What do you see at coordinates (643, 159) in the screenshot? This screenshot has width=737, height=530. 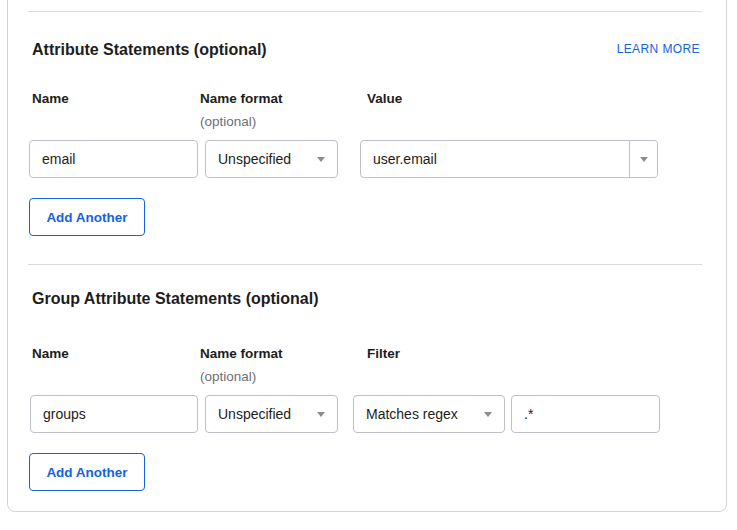 I see `attribute-value-dropdown-button` at bounding box center [643, 159].